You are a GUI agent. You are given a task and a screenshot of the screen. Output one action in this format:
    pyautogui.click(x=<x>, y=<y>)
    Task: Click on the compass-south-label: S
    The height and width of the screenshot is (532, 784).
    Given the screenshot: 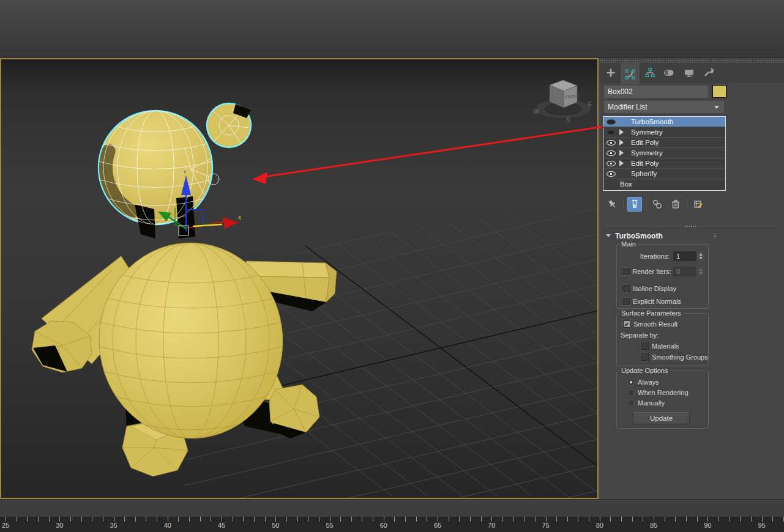 What is the action you would take?
    pyautogui.click(x=568, y=120)
    